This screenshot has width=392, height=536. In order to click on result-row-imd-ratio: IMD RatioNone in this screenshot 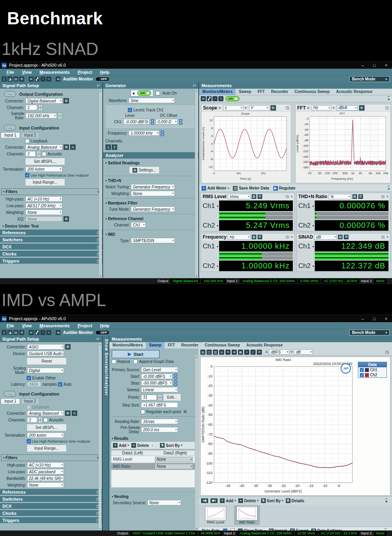, I will do `click(154, 467)`.